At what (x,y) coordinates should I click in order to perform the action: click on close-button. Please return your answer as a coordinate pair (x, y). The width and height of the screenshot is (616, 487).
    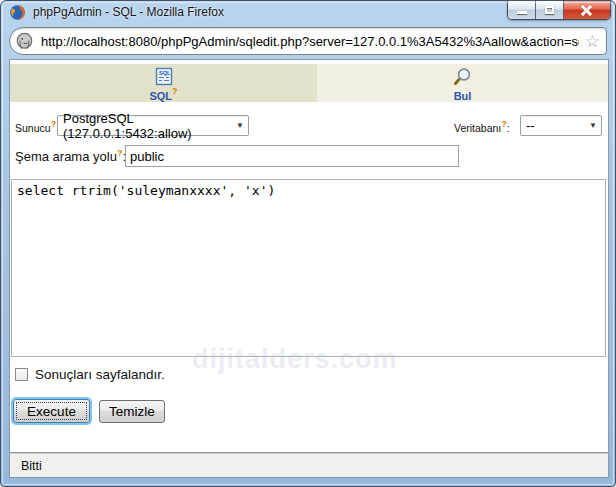
    Looking at the image, I should click on (587, 10).